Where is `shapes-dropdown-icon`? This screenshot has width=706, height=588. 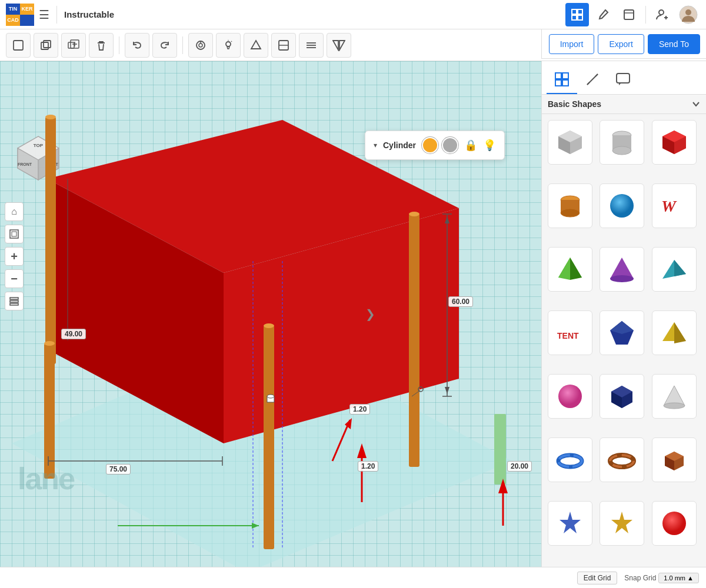
shapes-dropdown-icon is located at coordinates (696, 104).